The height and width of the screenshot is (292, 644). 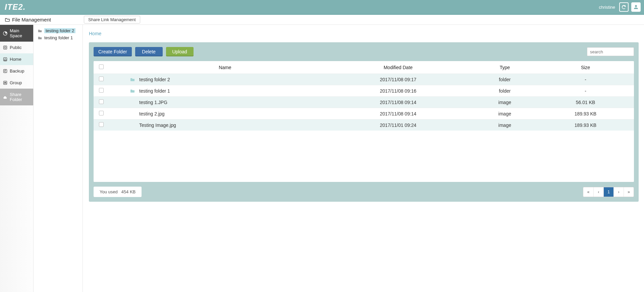 What do you see at coordinates (113, 52) in the screenshot?
I see `create-folder-button: Create Folder` at bounding box center [113, 52].